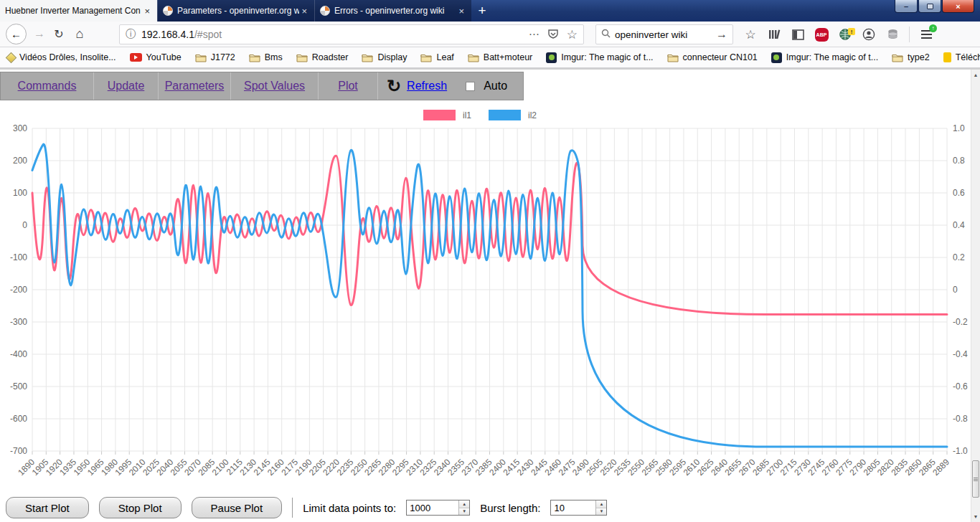 The image size is (980, 522). Describe the element at coordinates (348, 86) in the screenshot. I see `menu-link-plot: Plot` at that location.